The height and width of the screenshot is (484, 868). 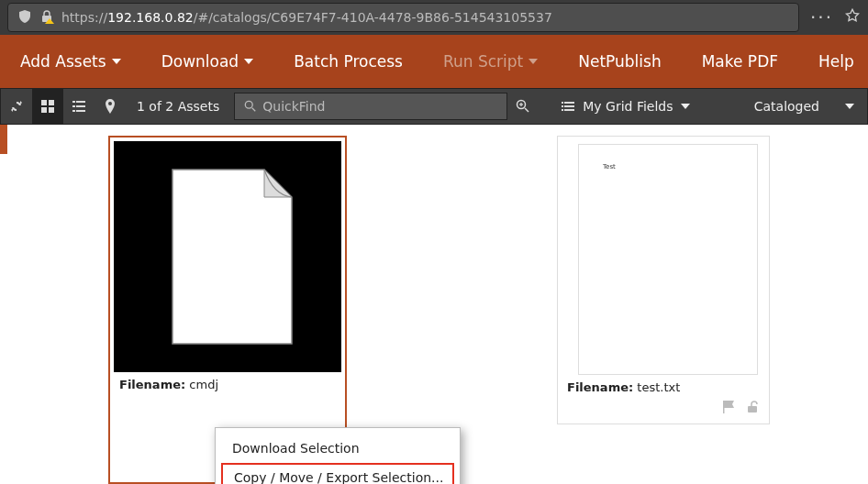 I want to click on asset-status-icons, so click(x=663, y=408).